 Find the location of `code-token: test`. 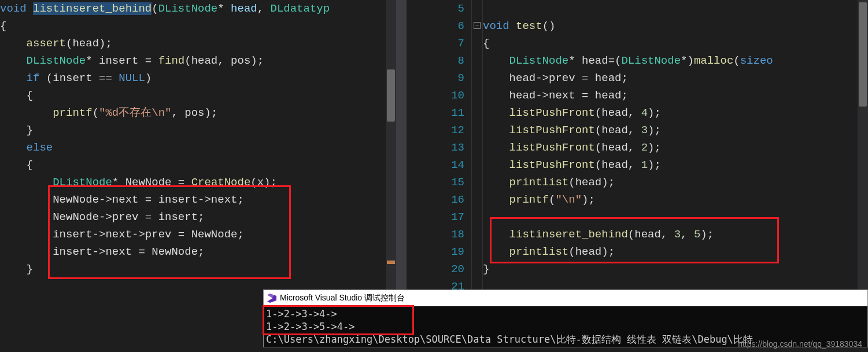

code-token: test is located at coordinates (529, 26).